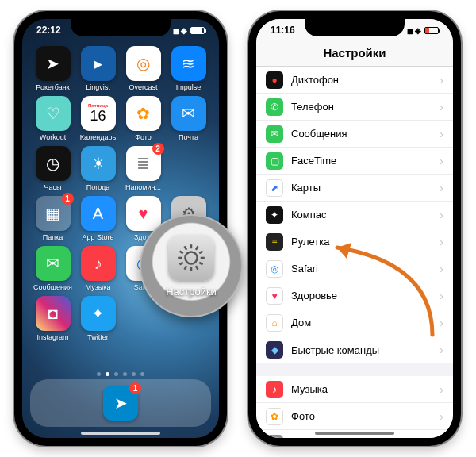 This screenshot has height=457, width=476. What do you see at coordinates (98, 168) in the screenshot?
I see `app-Погода: ☀Погода` at bounding box center [98, 168].